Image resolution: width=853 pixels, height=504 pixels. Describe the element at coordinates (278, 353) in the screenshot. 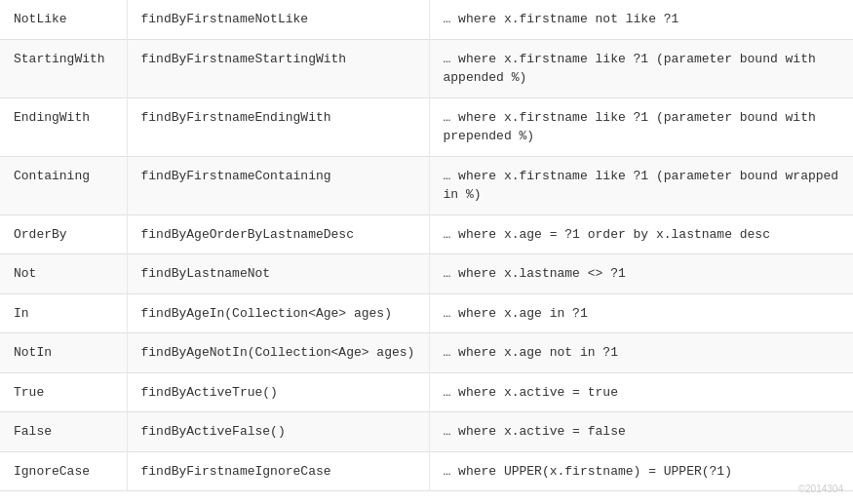

I see `sample-cell: findByAgeNotIn(Collection<Age> ages)` at that location.